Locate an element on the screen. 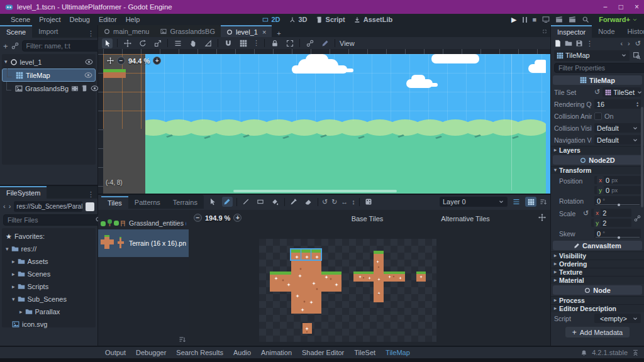 The image size is (644, 362). folder-res: ▾ res:// is located at coordinates (49, 249).